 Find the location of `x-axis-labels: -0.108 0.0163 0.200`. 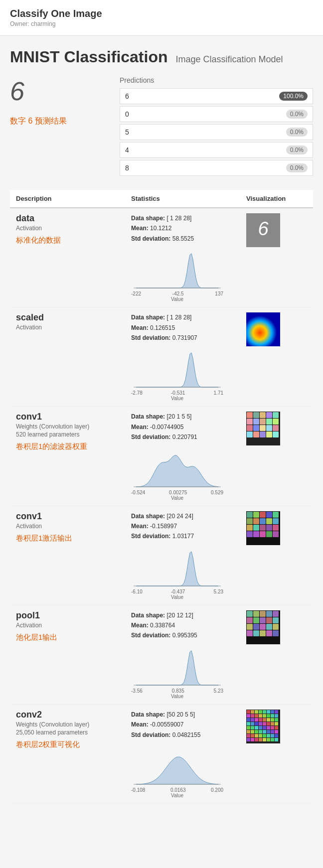

x-axis-labels: -0.108 0.0163 0.200 is located at coordinates (177, 790).